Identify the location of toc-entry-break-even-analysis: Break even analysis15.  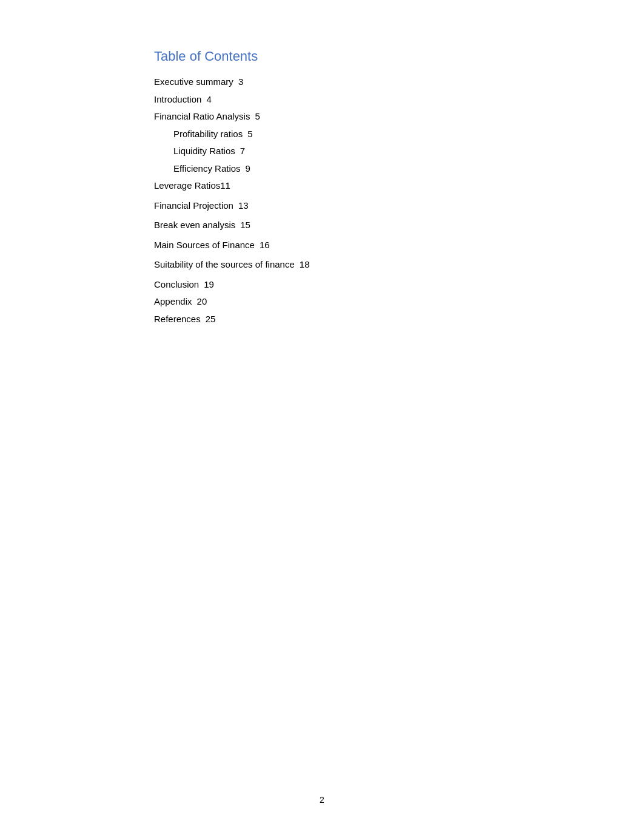
(328, 226).